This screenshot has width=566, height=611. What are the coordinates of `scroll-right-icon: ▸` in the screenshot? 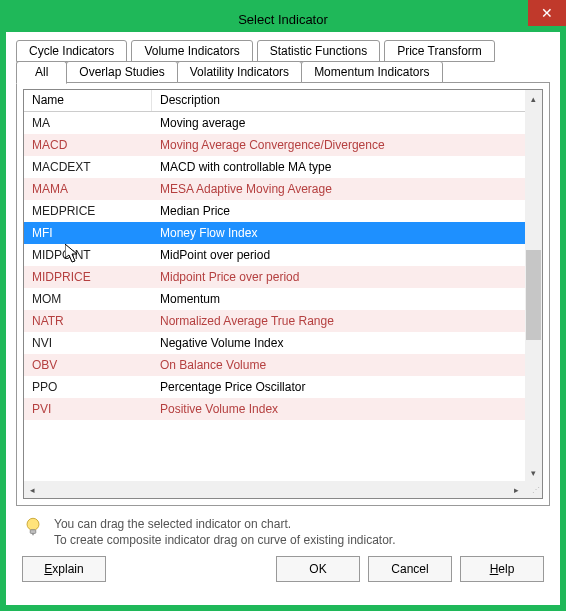 It's located at (516, 490).